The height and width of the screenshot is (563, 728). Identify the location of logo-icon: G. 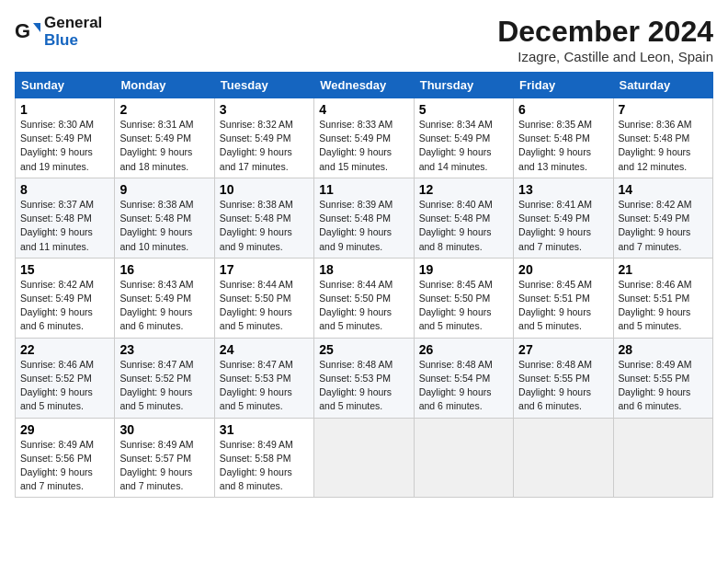
(28, 32).